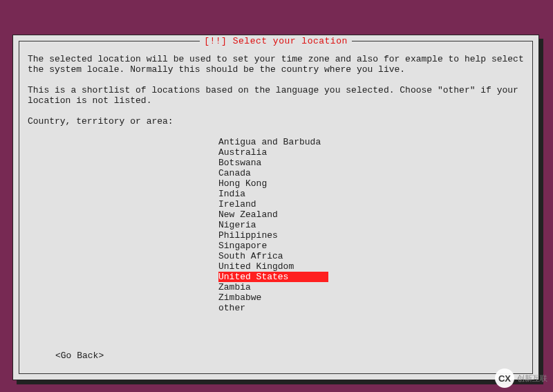 This screenshot has width=553, height=392. Describe the element at coordinates (371, 142) in the screenshot. I see `location-item: Antigua and Barbuda` at that location.